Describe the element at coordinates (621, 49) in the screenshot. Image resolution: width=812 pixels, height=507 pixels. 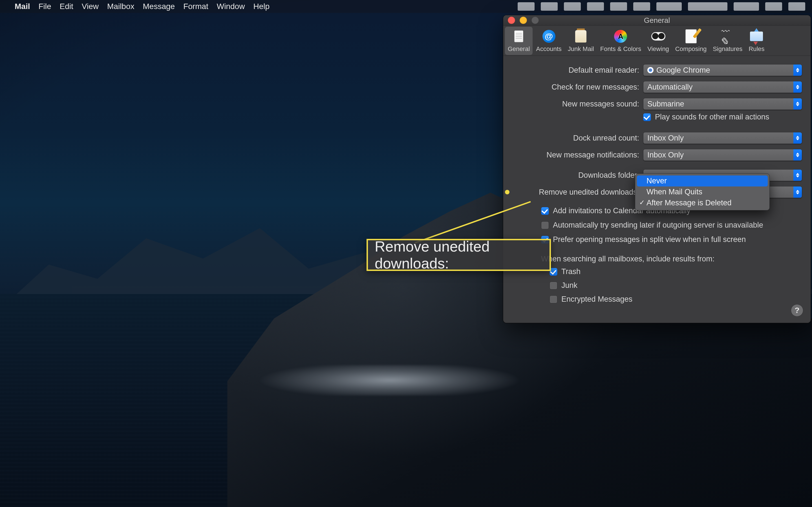
I see `tab-label: Fonts & Colors` at that location.